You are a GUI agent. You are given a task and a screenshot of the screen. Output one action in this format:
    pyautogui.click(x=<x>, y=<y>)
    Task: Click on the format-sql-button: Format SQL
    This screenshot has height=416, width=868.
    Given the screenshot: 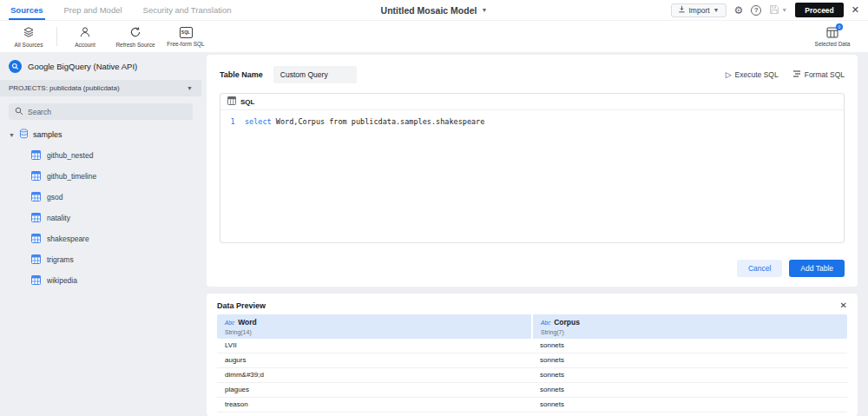 What is the action you would take?
    pyautogui.click(x=819, y=75)
    